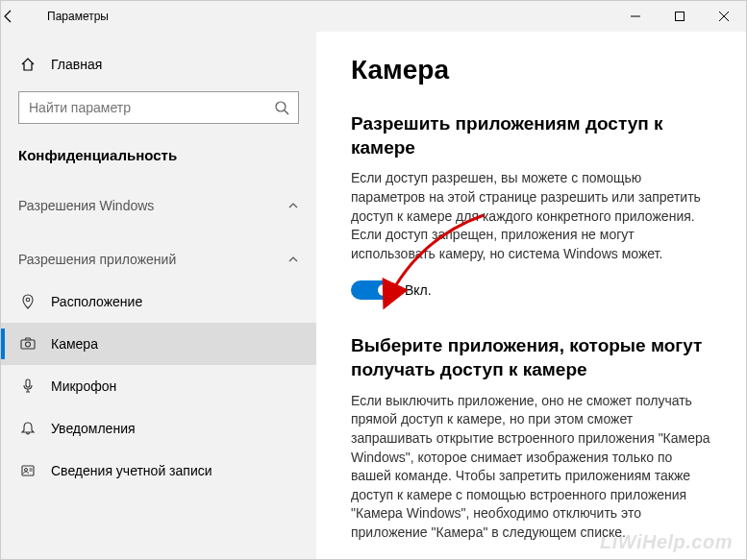 The height and width of the screenshot is (560, 747). What do you see at coordinates (159, 254) in the screenshot?
I see `group-app-permissions: Разрешения приложений` at bounding box center [159, 254].